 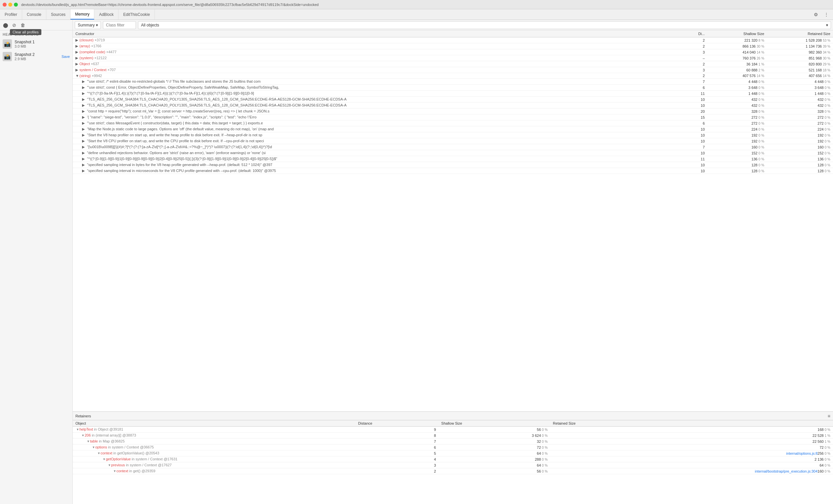 I want to click on tab-editthiscookie: EditThisCookie, so click(x=137, y=14).